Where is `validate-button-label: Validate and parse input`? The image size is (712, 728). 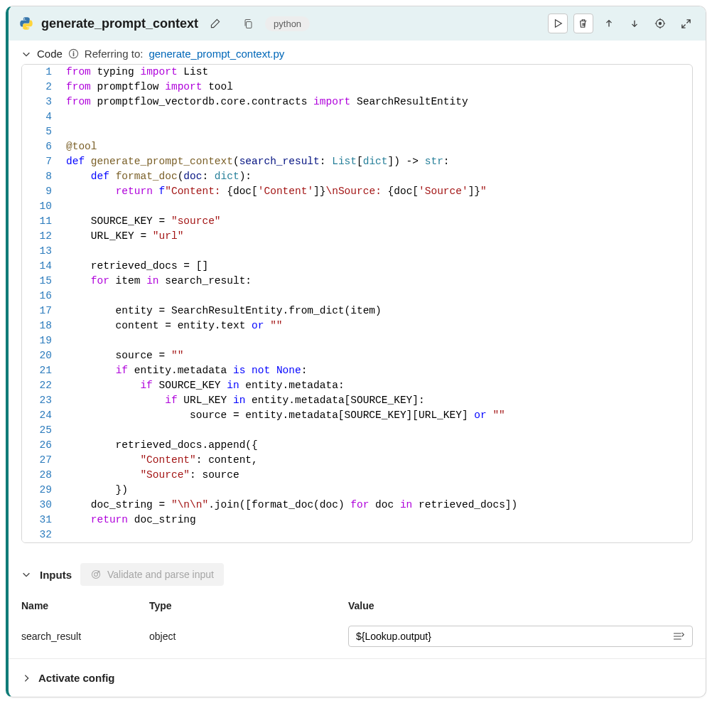
validate-button-label: Validate and parse input is located at coordinates (161, 574).